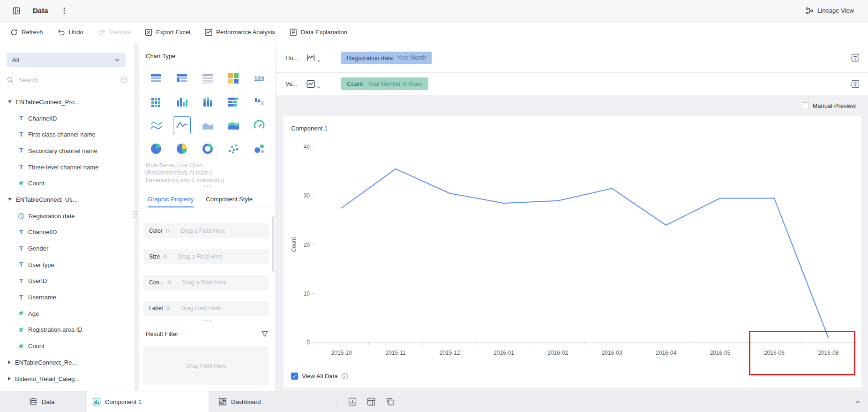  What do you see at coordinates (16, 11) in the screenshot?
I see `collapse-sidebar-icon` at bounding box center [16, 11].